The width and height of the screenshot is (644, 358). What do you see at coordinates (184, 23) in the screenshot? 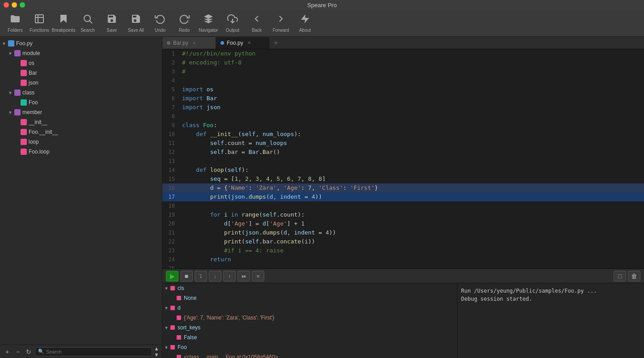
I see `toolbar-item-redo: Redo` at bounding box center [184, 23].